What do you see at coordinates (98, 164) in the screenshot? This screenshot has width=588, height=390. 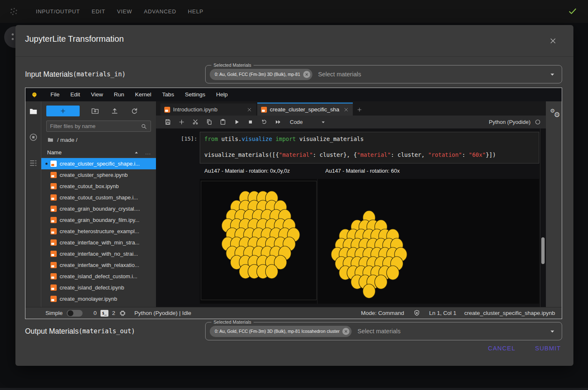 I see `file-item: create_cluster_specific_shape.i...` at bounding box center [98, 164].